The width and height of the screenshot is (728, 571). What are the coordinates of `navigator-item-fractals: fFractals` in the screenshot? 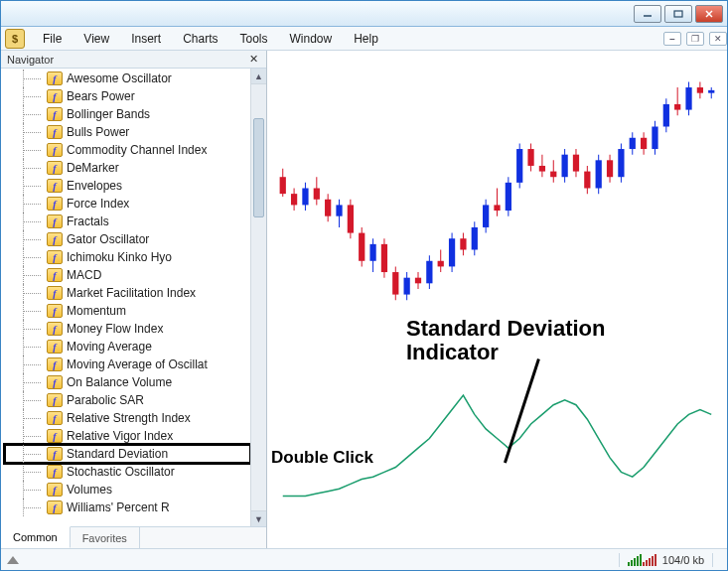 It's located at (127, 221).